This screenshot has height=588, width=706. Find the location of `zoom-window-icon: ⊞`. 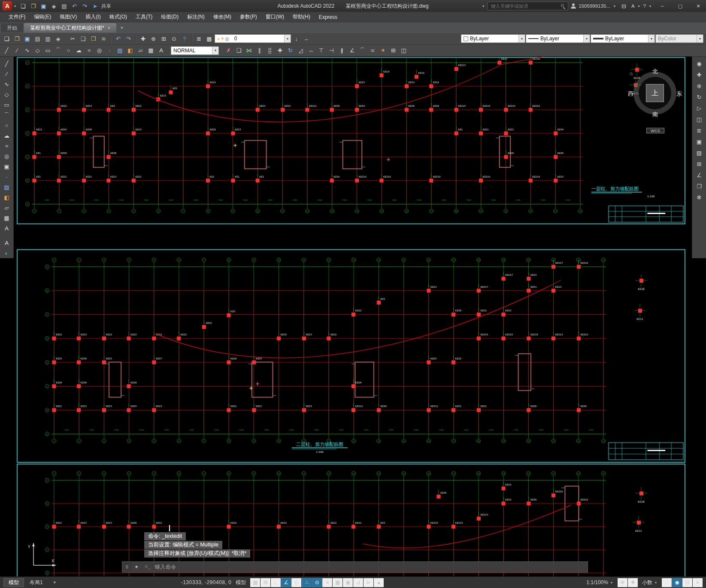

zoom-window-icon: ⊞ is located at coordinates (164, 39).